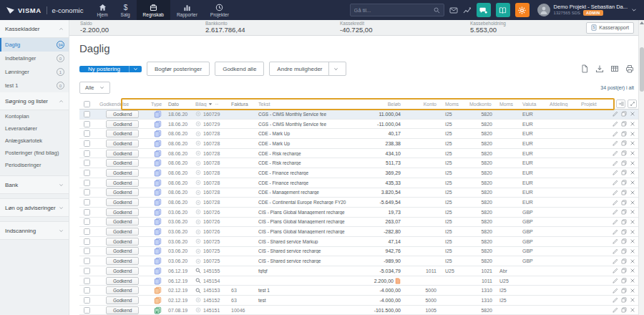 This screenshot has width=644, height=315. What do you see at coordinates (615, 69) in the screenshot?
I see `grid-icon` at bounding box center [615, 69].